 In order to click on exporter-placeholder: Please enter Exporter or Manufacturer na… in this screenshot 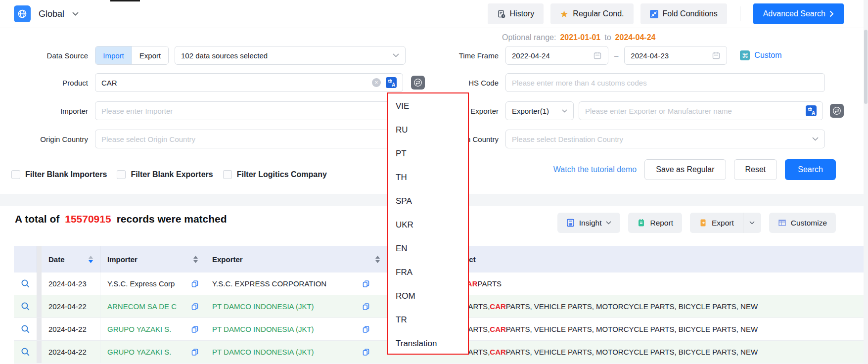, I will do `click(659, 111)`.